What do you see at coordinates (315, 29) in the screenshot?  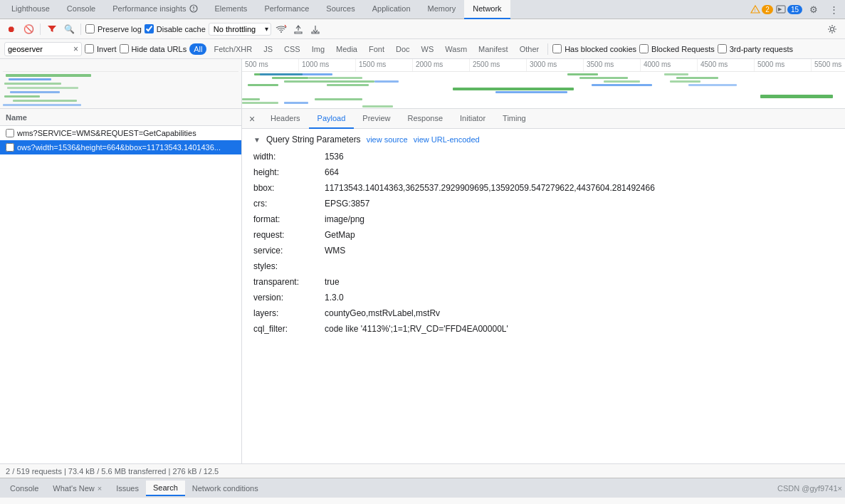 I see `download-icon` at bounding box center [315, 29].